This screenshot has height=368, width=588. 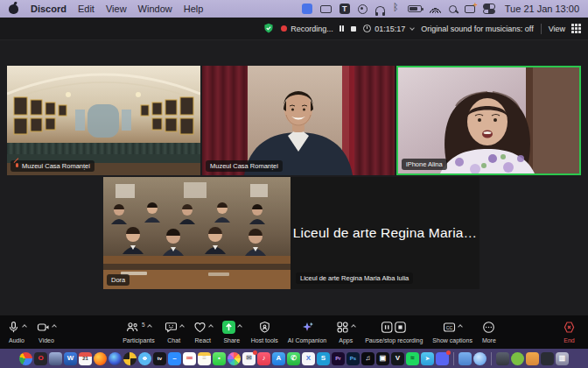 What do you see at coordinates (14, 9) in the screenshot?
I see `apple-menu-icon` at bounding box center [14, 9].